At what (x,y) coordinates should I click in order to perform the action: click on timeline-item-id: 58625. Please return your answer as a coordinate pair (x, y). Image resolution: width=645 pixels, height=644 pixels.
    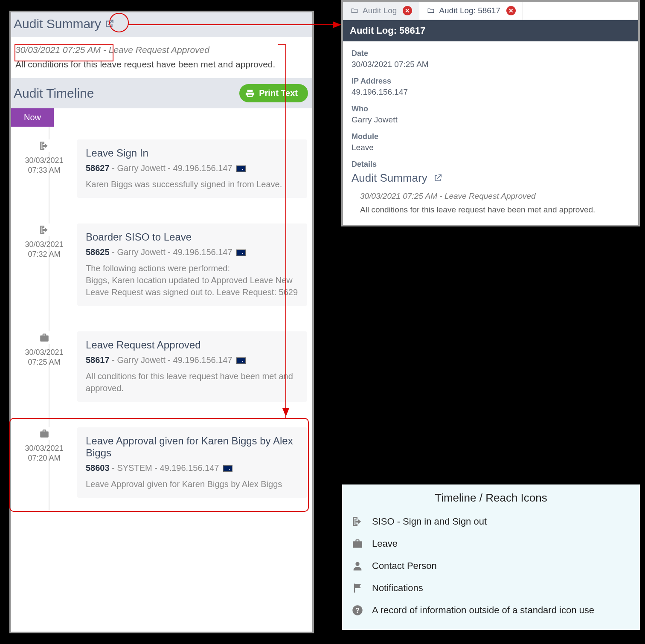
    Looking at the image, I should click on (98, 252).